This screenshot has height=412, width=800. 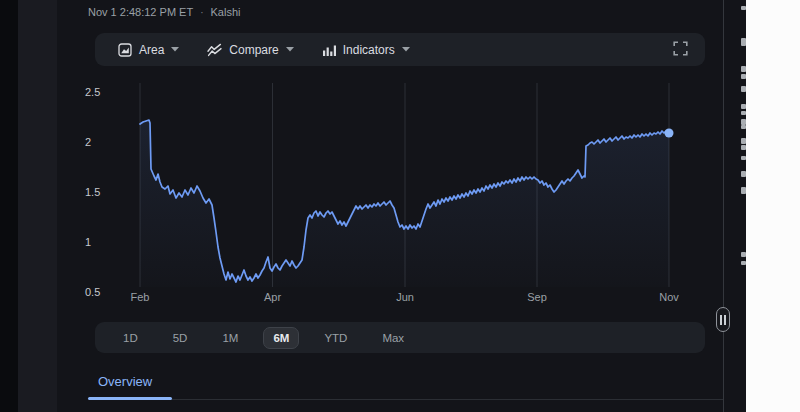 I want to click on range-button-1d: 1D, so click(x=130, y=338).